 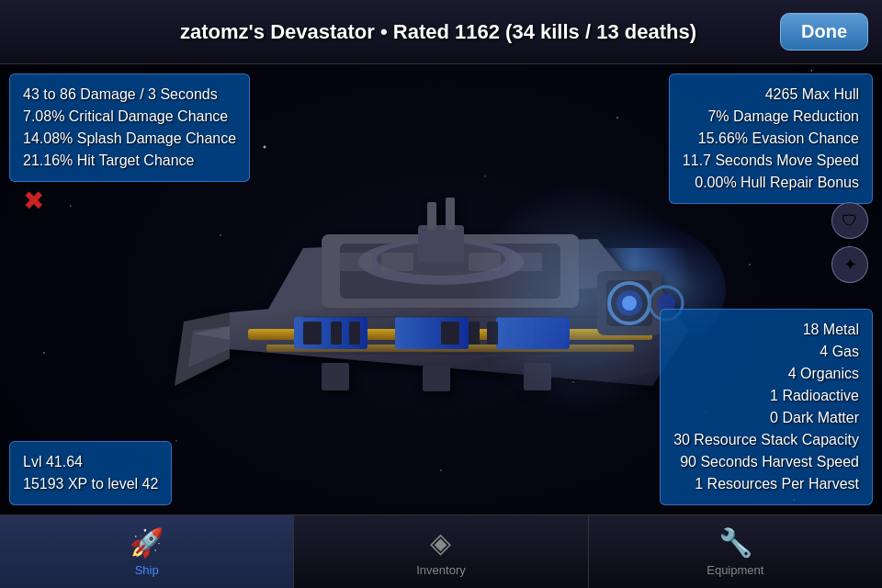 I want to click on critical-stat: 7.08% Critical Damage Chance, so click(x=130, y=117).